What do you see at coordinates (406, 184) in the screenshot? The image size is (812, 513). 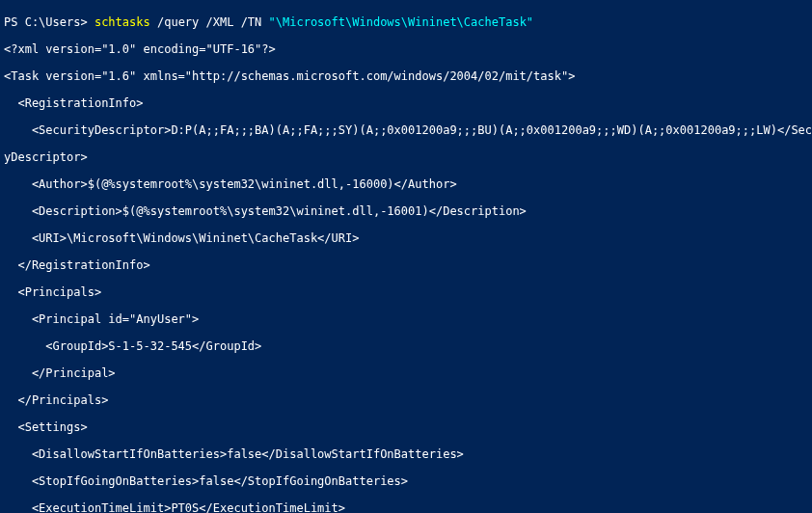 I see `output-line: <Author>$(@%systemroot%\system32\wininet…` at bounding box center [406, 184].